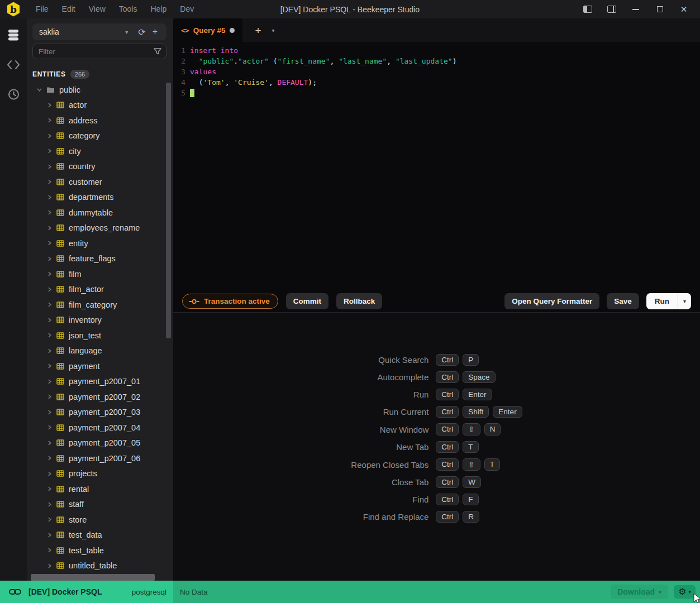 Image resolution: width=700 pixels, height=603 pixels. What do you see at coordinates (100, 259) in the screenshot?
I see `table-row-feature_flags: feature_flags` at bounding box center [100, 259].